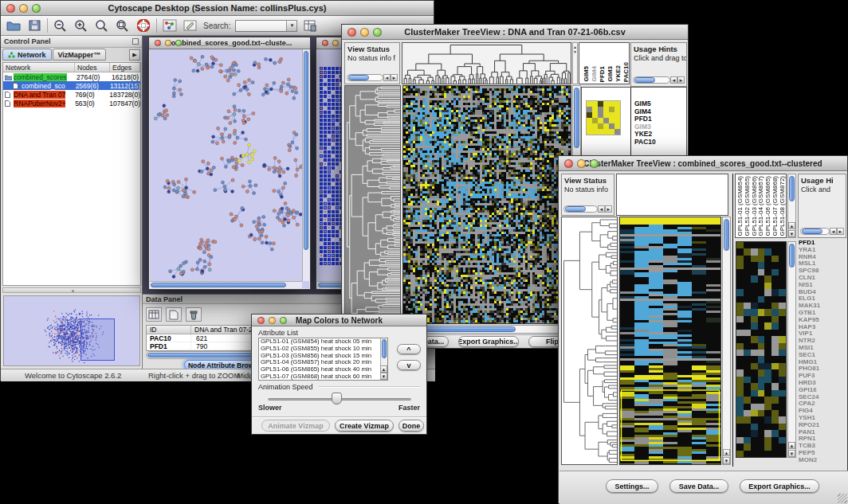 Image resolution: width=848 pixels, height=504 pixels. What do you see at coordinates (39, 67) in the screenshot?
I see `col-network: Network` at bounding box center [39, 67].